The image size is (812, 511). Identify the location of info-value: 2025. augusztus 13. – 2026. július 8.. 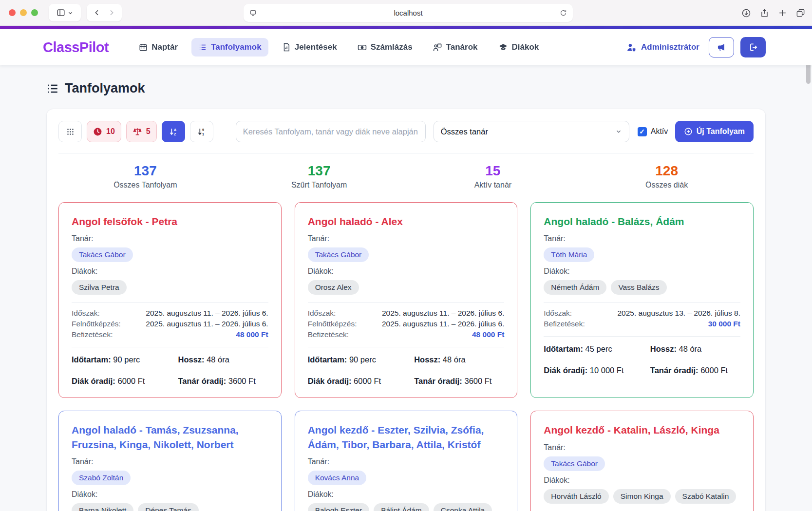
(679, 313).